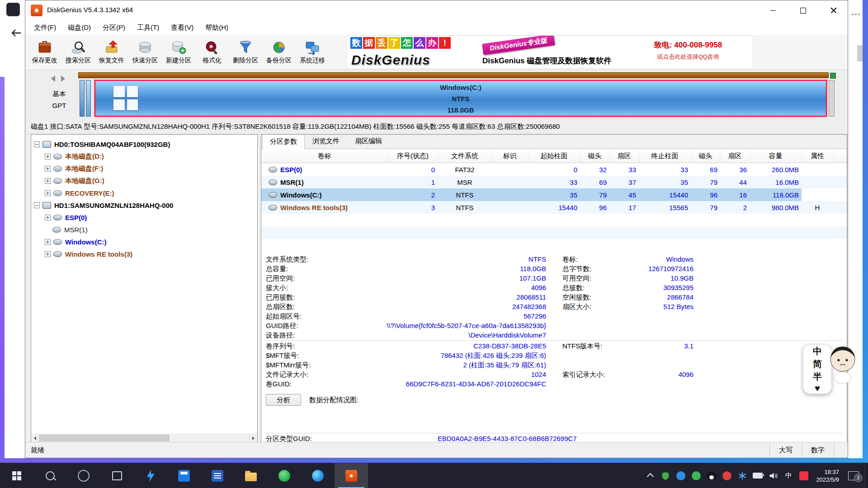 This screenshot has height=488, width=868. I want to click on table-row-windows-re: Windows RE tools(3) 3 NTFS 15440 96 17 1…, so click(554, 207).